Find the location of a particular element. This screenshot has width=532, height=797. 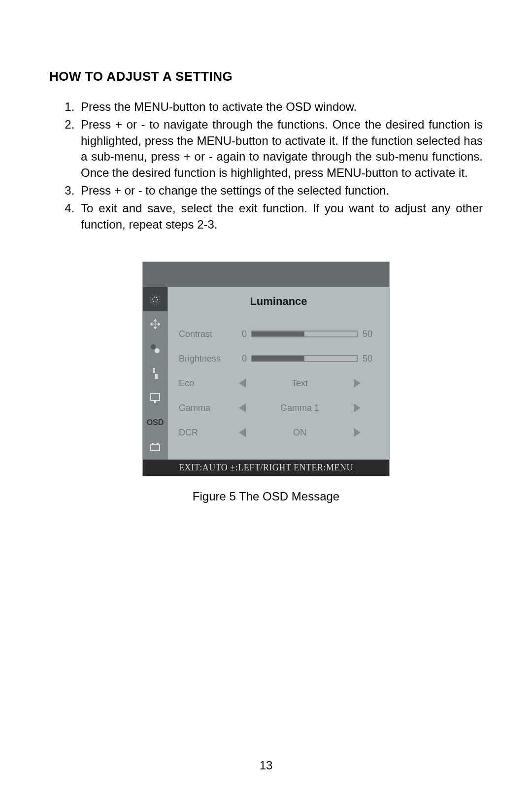

instruction-step: To exit and save, select the exit functi… is located at coordinates (280, 217).